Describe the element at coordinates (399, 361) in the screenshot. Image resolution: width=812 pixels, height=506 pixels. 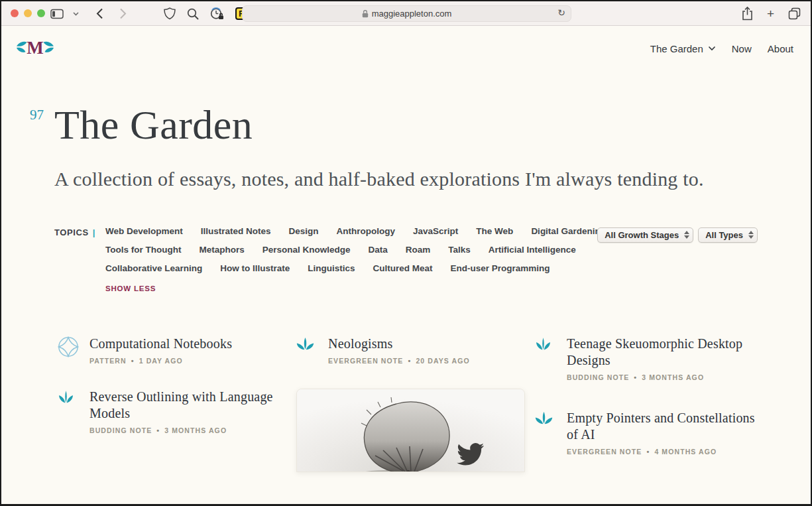
I see `note-meta: EVERGREEN NOTE•20 DAYS AGO` at that location.